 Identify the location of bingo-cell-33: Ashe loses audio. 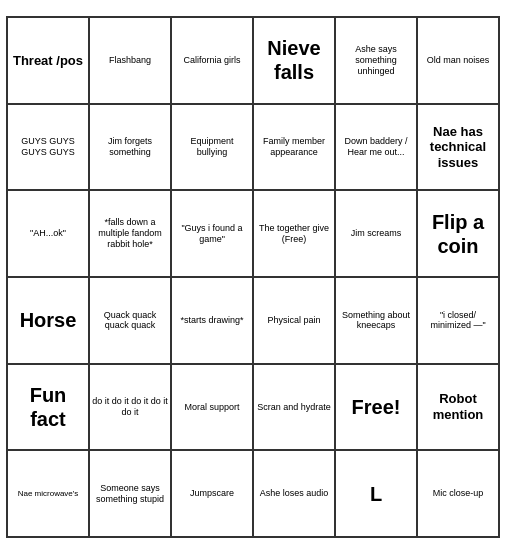
(295, 494).